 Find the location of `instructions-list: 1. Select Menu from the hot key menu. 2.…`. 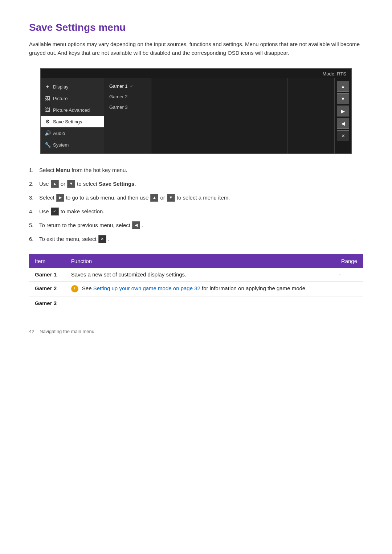

instructions-list: 1. Select Menu from the hot key menu. 2.… is located at coordinates (196, 205).